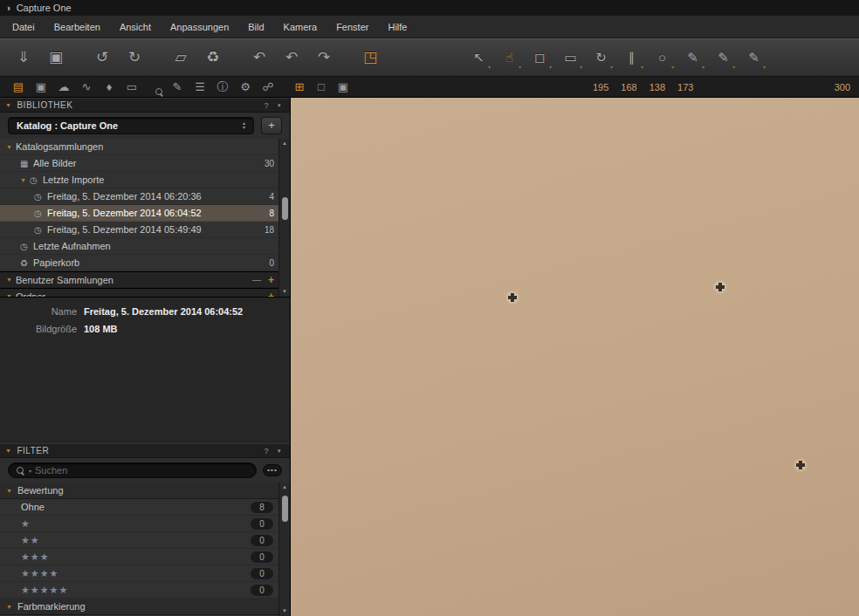  Describe the element at coordinates (672, 66) in the screenshot. I see `tool-caret-icon: ▾` at that location.